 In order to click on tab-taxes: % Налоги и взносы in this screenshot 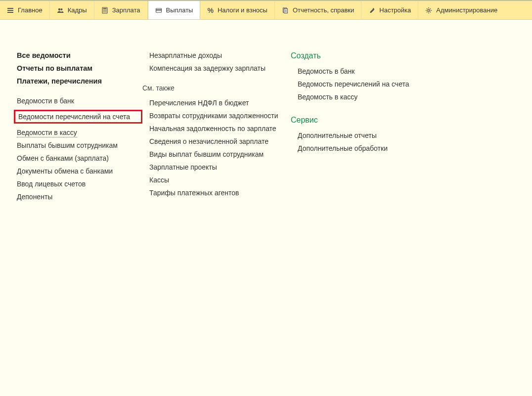, I will do `click(237, 10)`.